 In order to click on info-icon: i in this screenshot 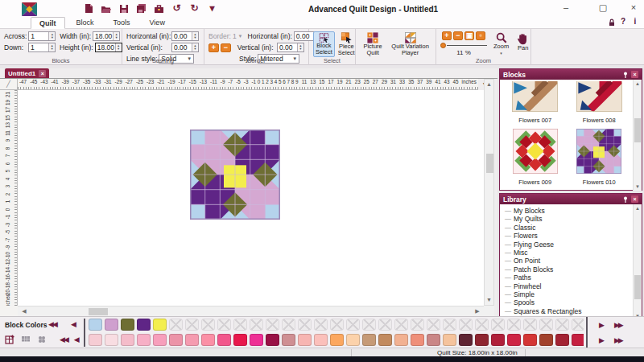, I will do `click(635, 21)`.